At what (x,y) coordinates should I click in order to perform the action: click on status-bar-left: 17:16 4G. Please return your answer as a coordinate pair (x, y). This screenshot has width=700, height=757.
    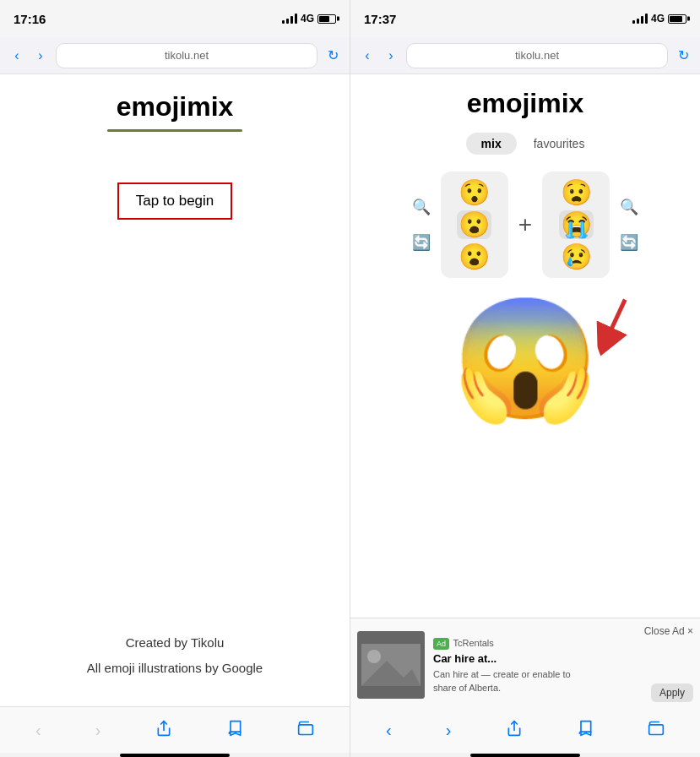
    Looking at the image, I should click on (175, 19).